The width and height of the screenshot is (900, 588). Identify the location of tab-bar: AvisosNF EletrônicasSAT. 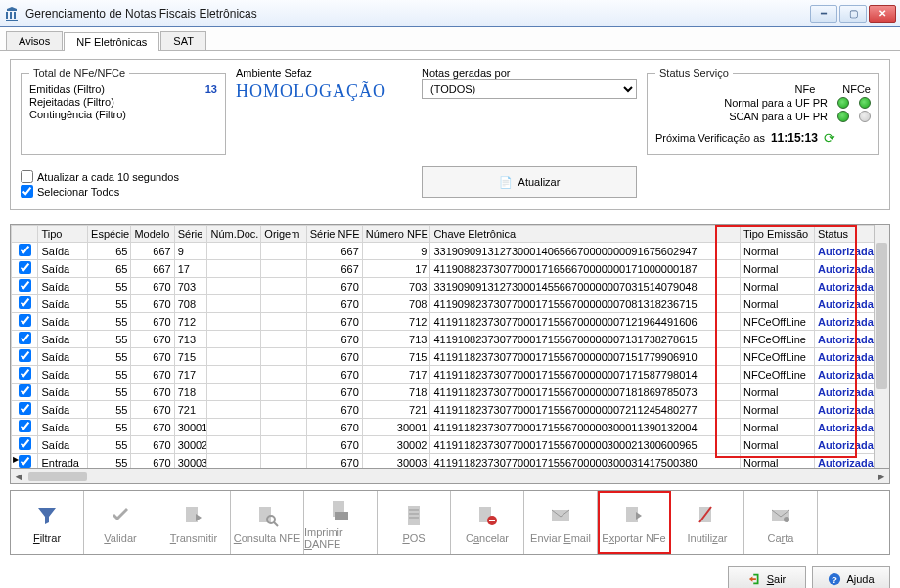
(450, 39).